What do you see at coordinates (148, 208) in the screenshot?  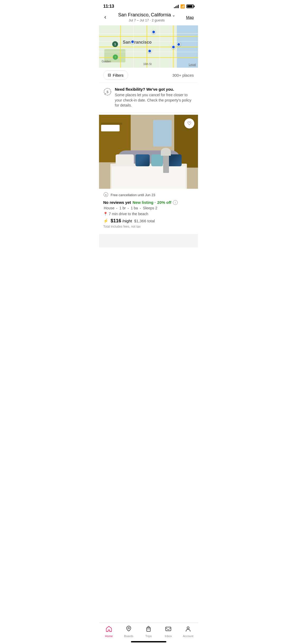 I see `listing-details: House 1 br 1 ba Sleeps 2` at bounding box center [148, 208].